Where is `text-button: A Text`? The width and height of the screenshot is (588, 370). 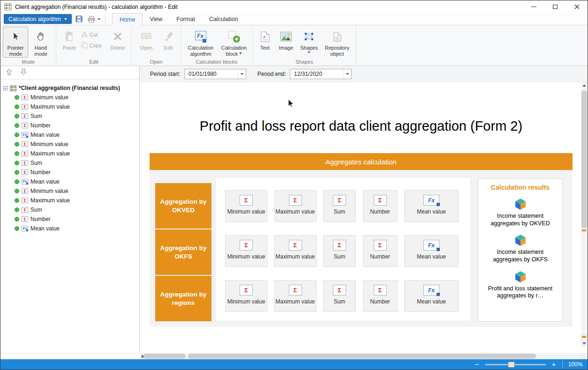
text-button: A Text is located at coordinates (265, 42).